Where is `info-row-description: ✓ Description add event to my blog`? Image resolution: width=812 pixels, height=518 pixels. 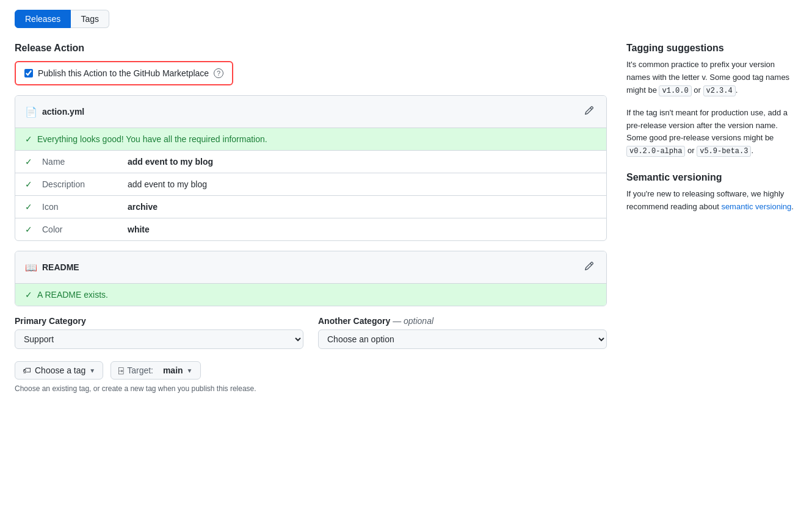 info-row-description: ✓ Description add event to my blog is located at coordinates (311, 184).